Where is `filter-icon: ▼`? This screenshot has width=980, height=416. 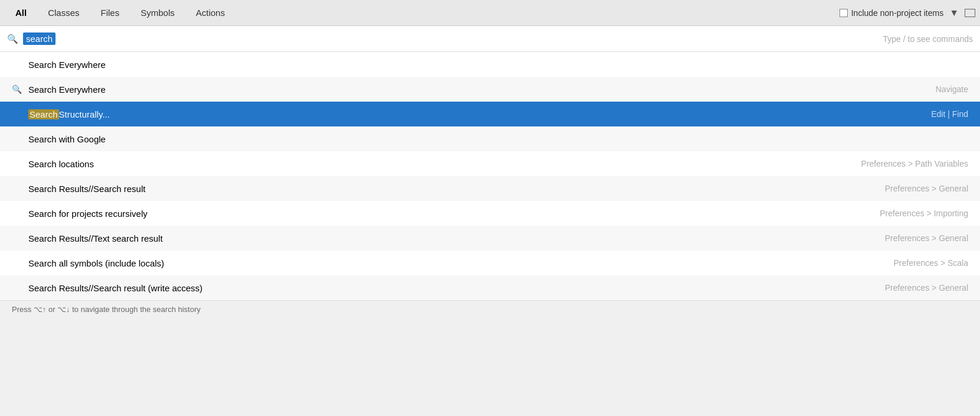 filter-icon: ▼ is located at coordinates (954, 13).